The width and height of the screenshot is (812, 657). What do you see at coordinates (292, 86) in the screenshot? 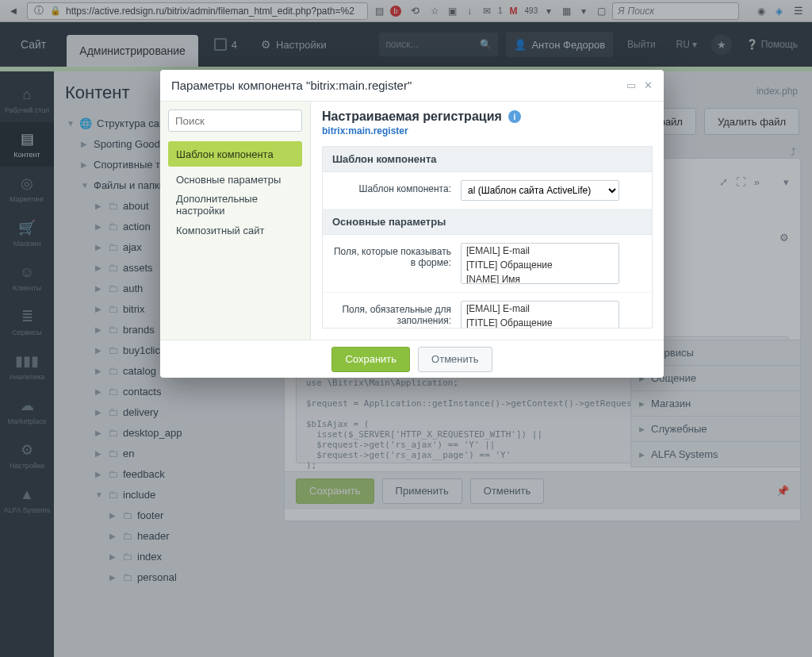
I see `dialog-title: Параметры компонента "bitrix:main.regist…` at bounding box center [292, 86].